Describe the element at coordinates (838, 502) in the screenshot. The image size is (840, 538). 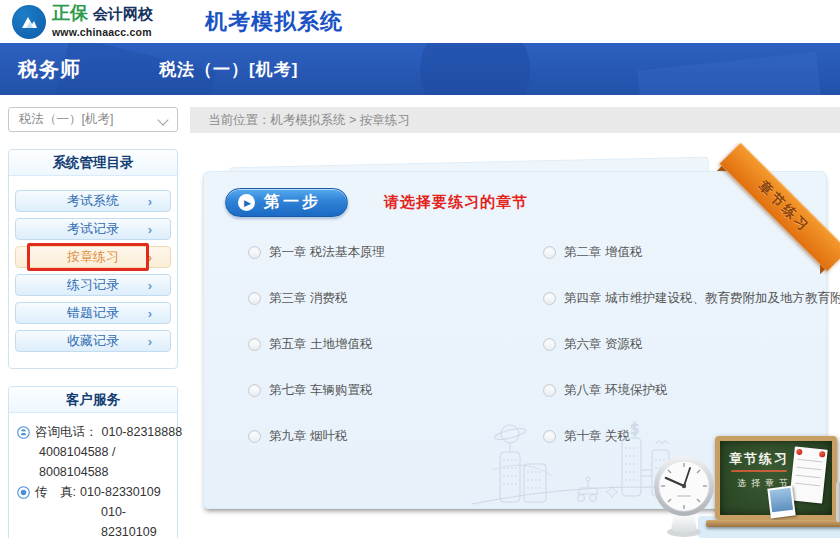
I see `gray-radiator-decoration` at that location.